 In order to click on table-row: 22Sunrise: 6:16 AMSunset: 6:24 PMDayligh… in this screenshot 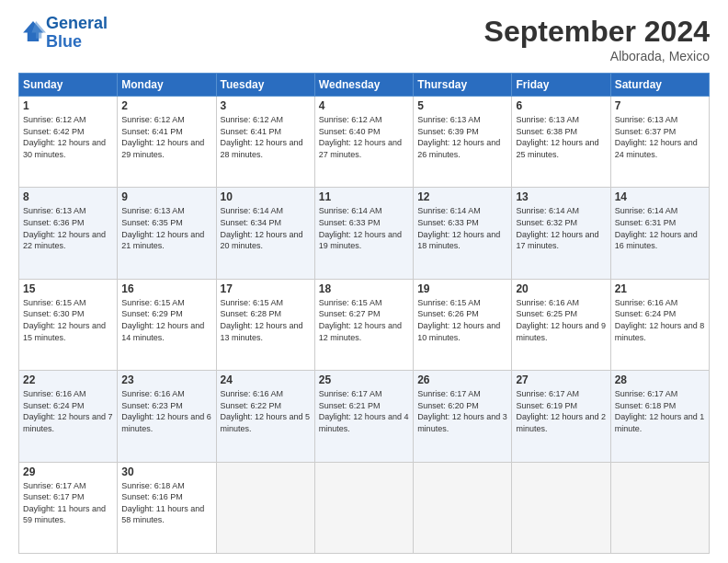, I will do `click(68, 416)`.